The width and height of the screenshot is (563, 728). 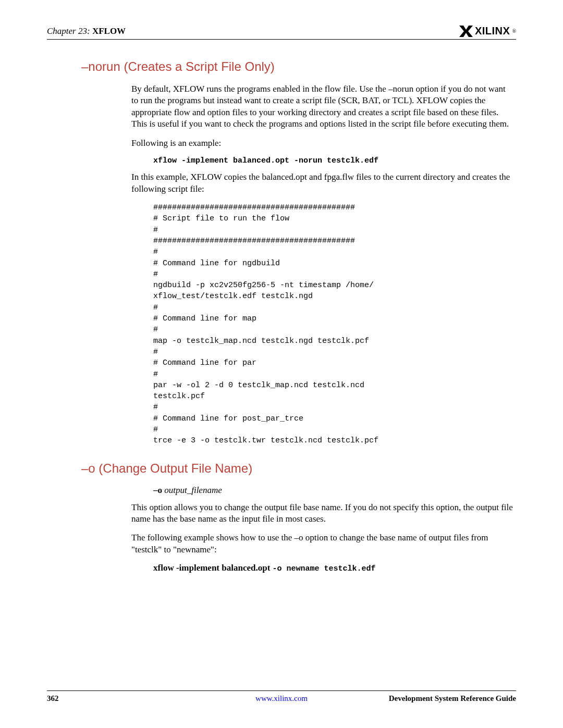 I want to click on page-footer: 362 www.xilinx.com Development System Re…, so click(x=282, y=697).